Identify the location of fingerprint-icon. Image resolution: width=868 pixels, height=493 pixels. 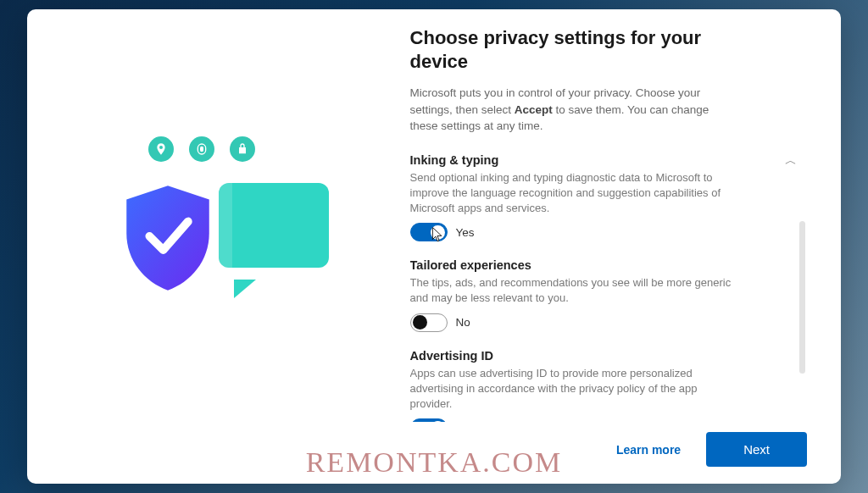
(202, 149).